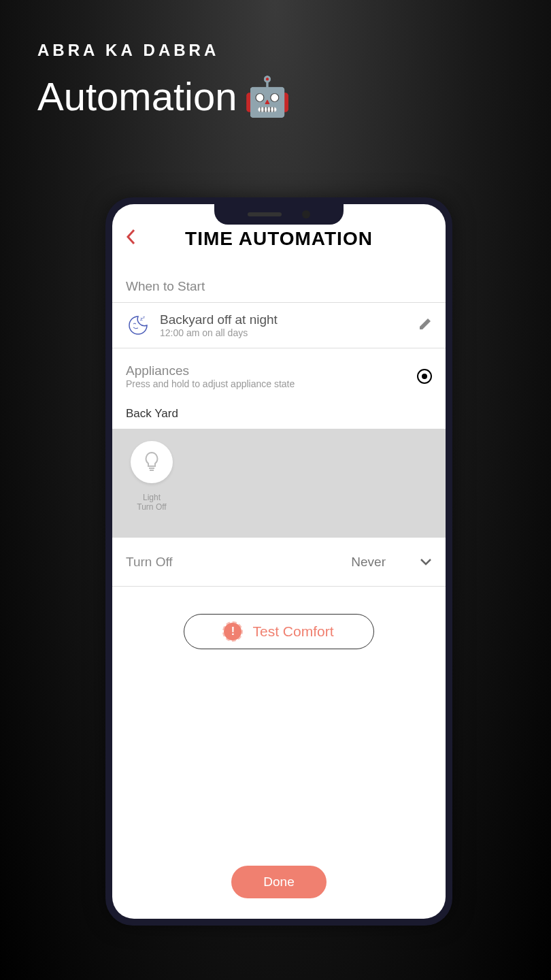 This screenshot has width=551, height=980. I want to click on promo-brand: ABRA KA DABRA, so click(165, 50).